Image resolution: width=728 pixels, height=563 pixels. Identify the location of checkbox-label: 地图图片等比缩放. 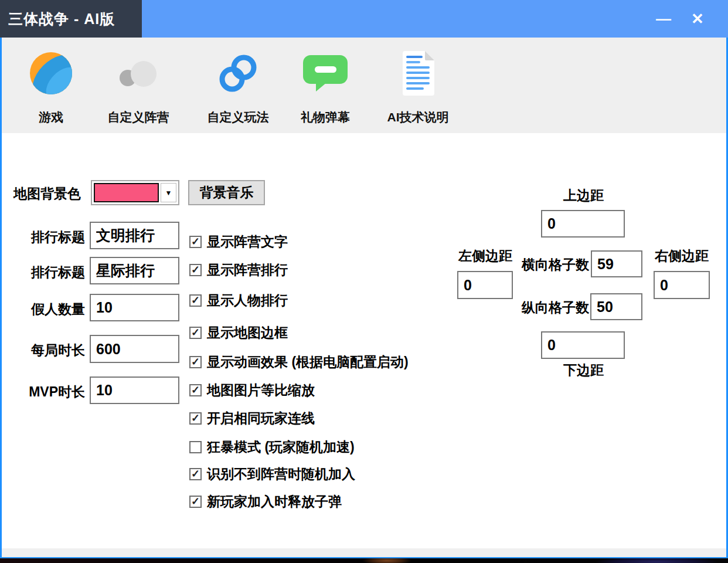
(261, 391).